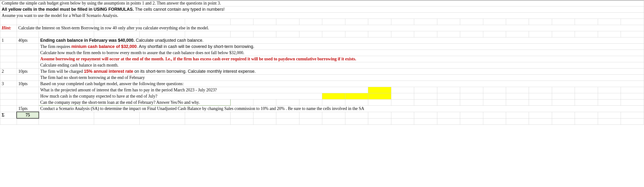 The width and height of the screenshot is (644, 187). I want to click on row-item3-line3: How much cash is the company expected to…, so click(322, 96).